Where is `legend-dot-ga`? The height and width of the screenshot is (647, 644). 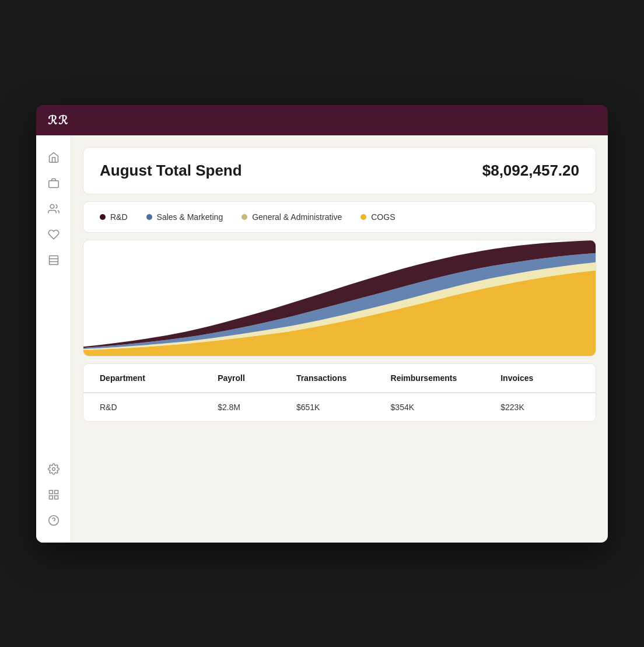 legend-dot-ga is located at coordinates (244, 217).